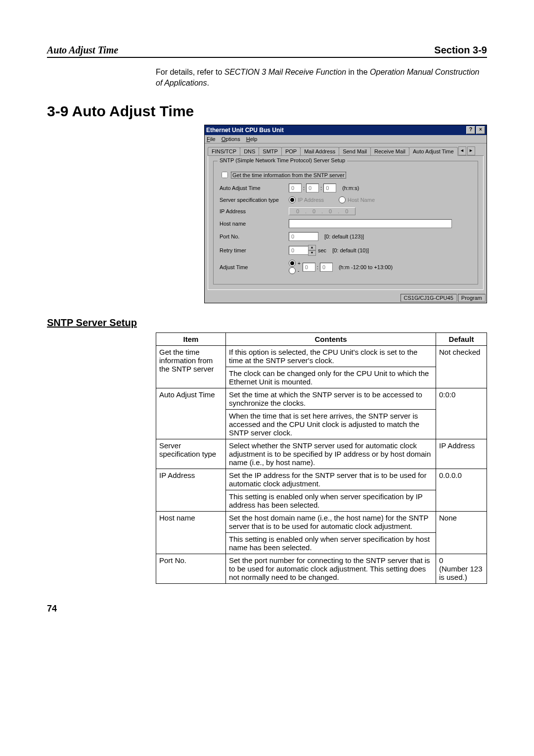  I want to click on radio-minus, so click(292, 271).